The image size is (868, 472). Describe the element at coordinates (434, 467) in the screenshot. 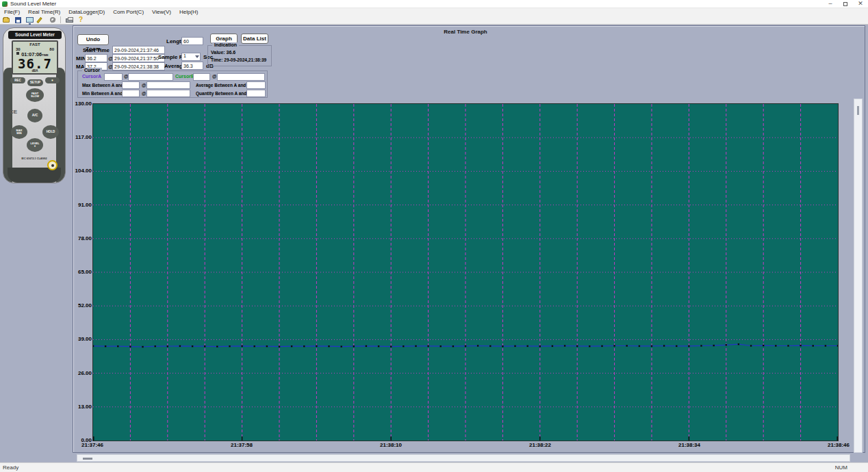

I see `status-bar: Ready NUM` at that location.